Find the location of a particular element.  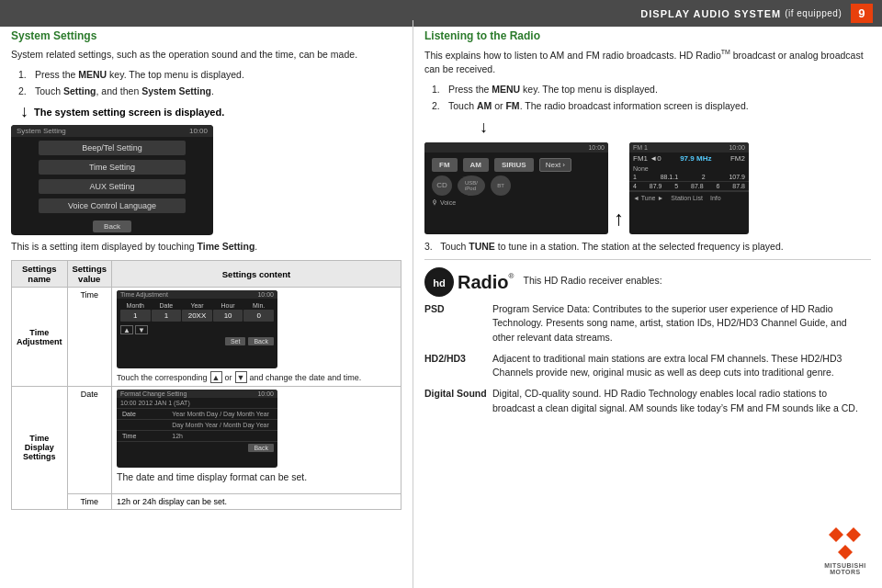

time-adj-screen: Time Adjustment 10:00 Month Date Year Ho… is located at coordinates (197, 329).